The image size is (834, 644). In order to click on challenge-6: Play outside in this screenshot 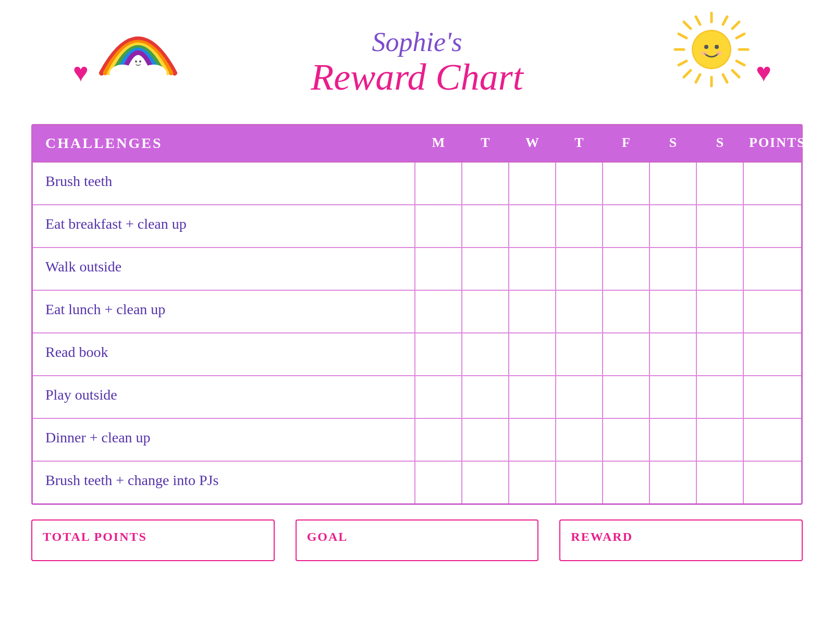, I will do `click(224, 397)`.